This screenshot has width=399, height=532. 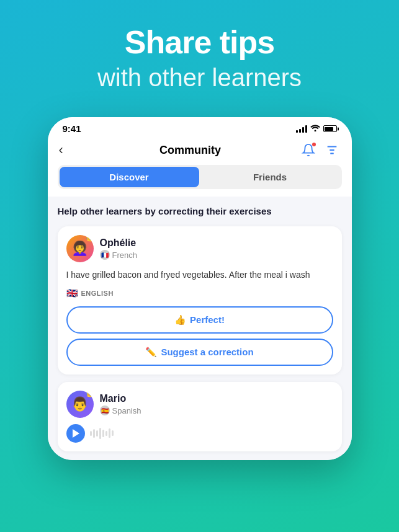 I want to click on wifi-icon, so click(x=315, y=129).